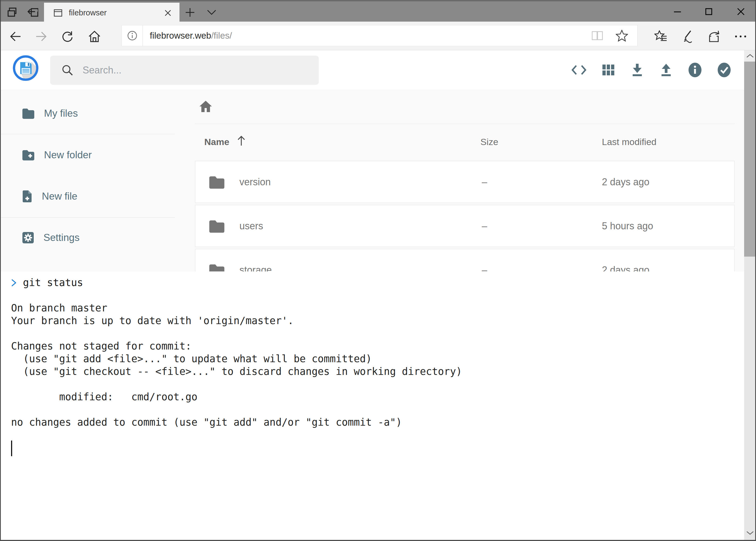 The height and width of the screenshot is (541, 756). What do you see at coordinates (661, 37) in the screenshot?
I see `hub-button` at bounding box center [661, 37].